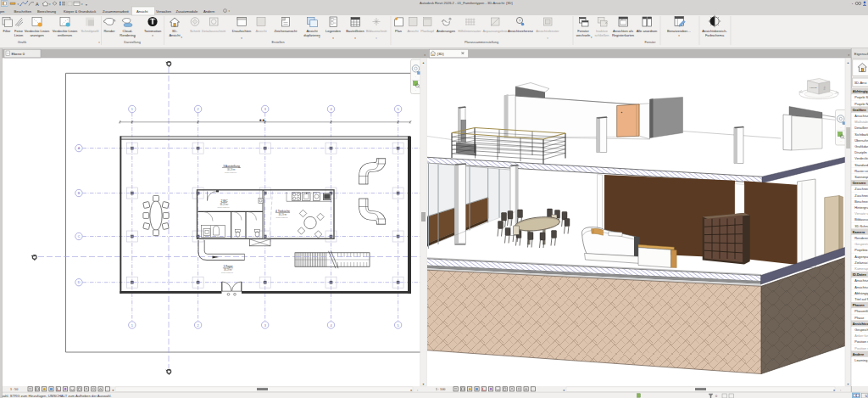 The width and height of the screenshot is (868, 398). I want to click on svg-text: Registerkarten, so click(623, 36).